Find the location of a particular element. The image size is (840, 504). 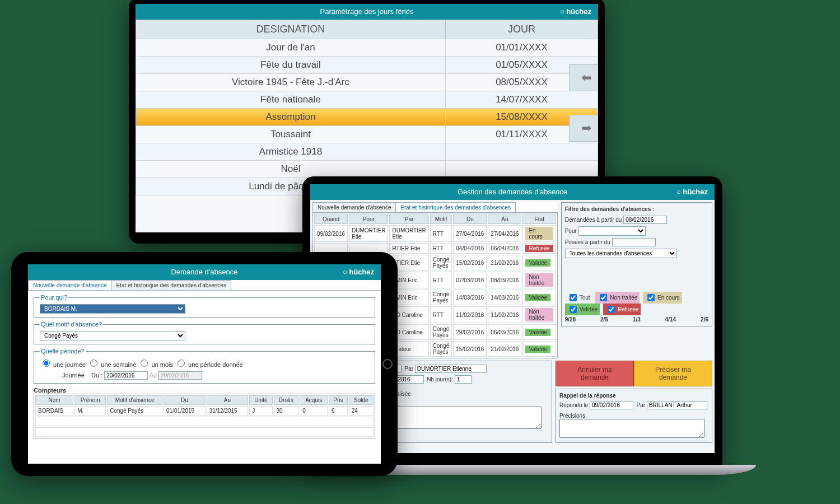

holiday-row: Fête du travail01/05/XXXX is located at coordinates (367, 65).